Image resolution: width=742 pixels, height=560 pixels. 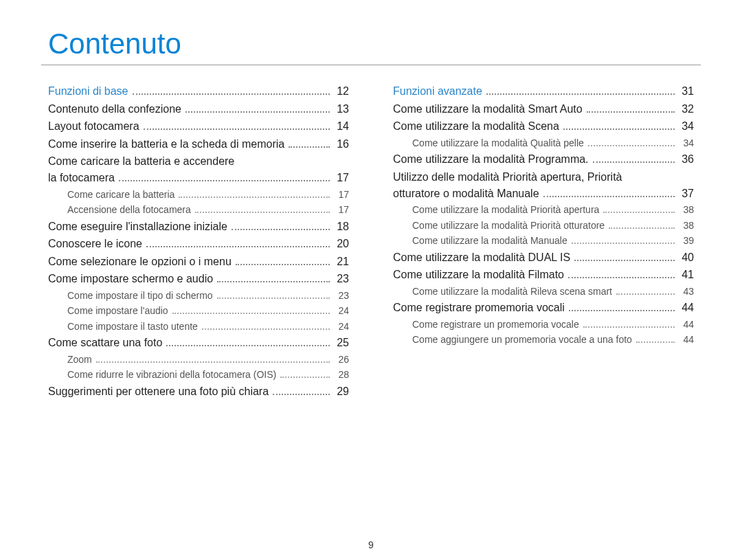 I want to click on toc-subitem: Come utilizzare la modalità Manuale39, so click(x=543, y=240).